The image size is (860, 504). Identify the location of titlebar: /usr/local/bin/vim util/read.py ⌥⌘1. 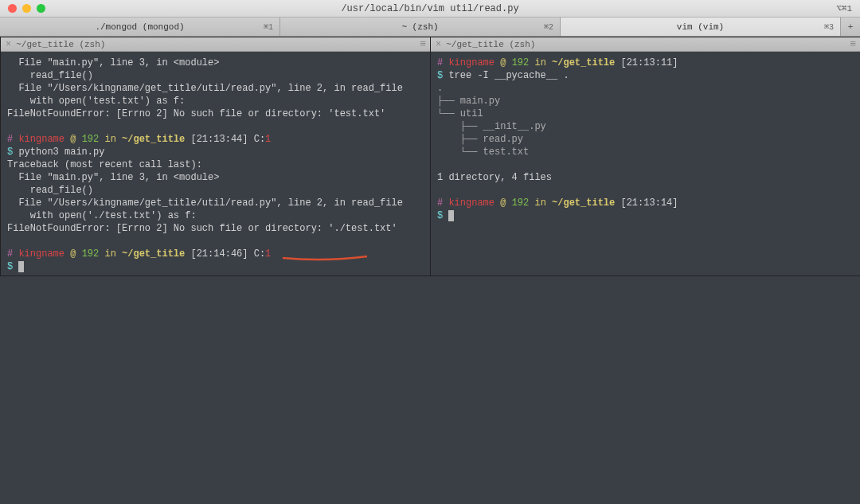
(430, 9).